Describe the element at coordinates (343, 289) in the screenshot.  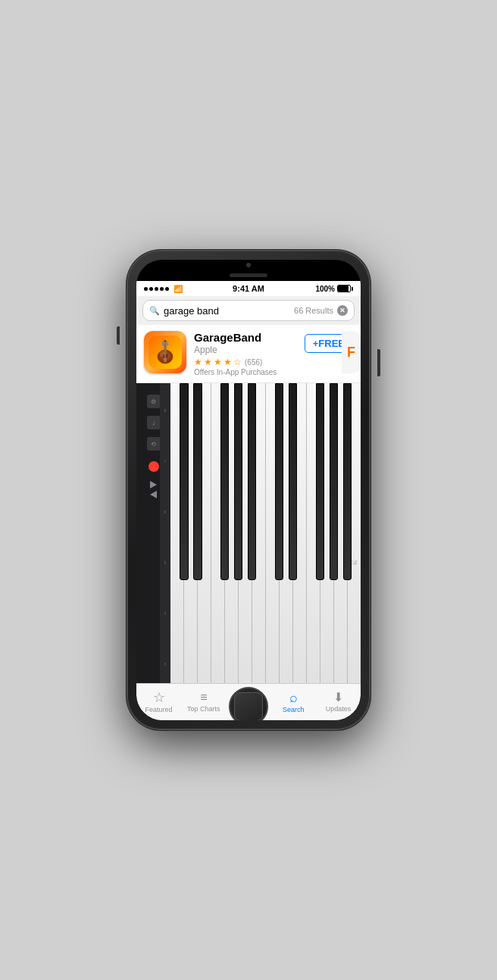
I see `battery-fill` at that location.